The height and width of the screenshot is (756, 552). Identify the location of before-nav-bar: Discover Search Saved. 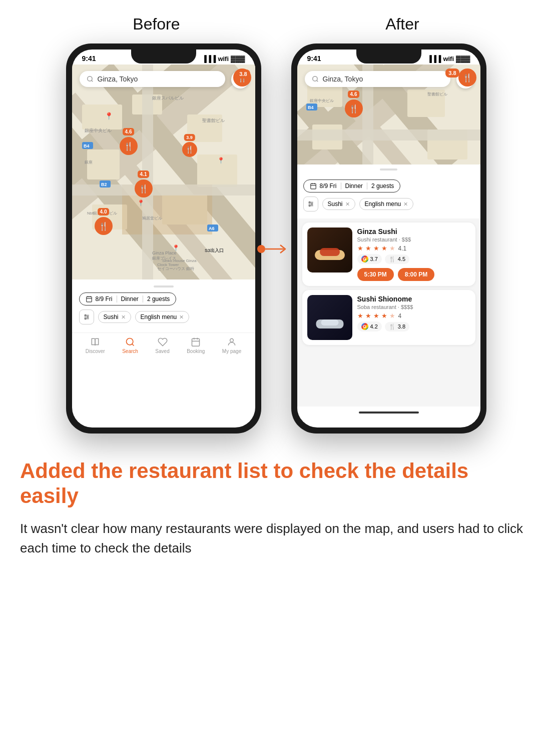
(164, 346).